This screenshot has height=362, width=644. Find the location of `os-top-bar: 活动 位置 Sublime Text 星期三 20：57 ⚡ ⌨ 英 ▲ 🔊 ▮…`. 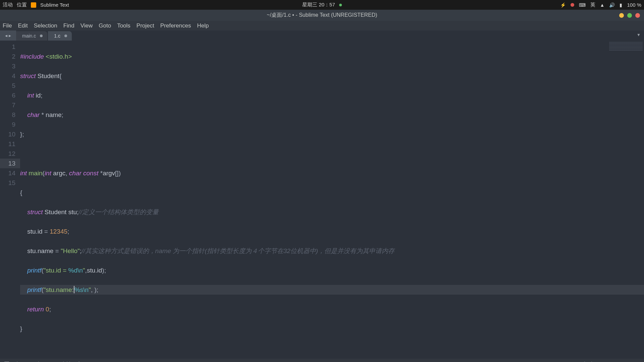

os-top-bar: 活动 位置 Sublime Text 星期三 20：57 ⚡ ⌨ 英 ▲ 🔊 ▮… is located at coordinates (322, 5).